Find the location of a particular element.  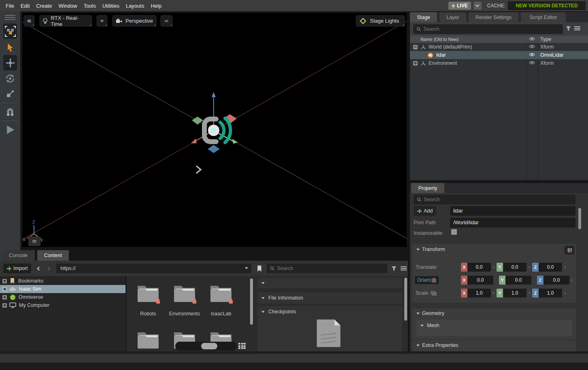

stage-row-world: World (defaultPrim) Xform is located at coordinates (499, 47).